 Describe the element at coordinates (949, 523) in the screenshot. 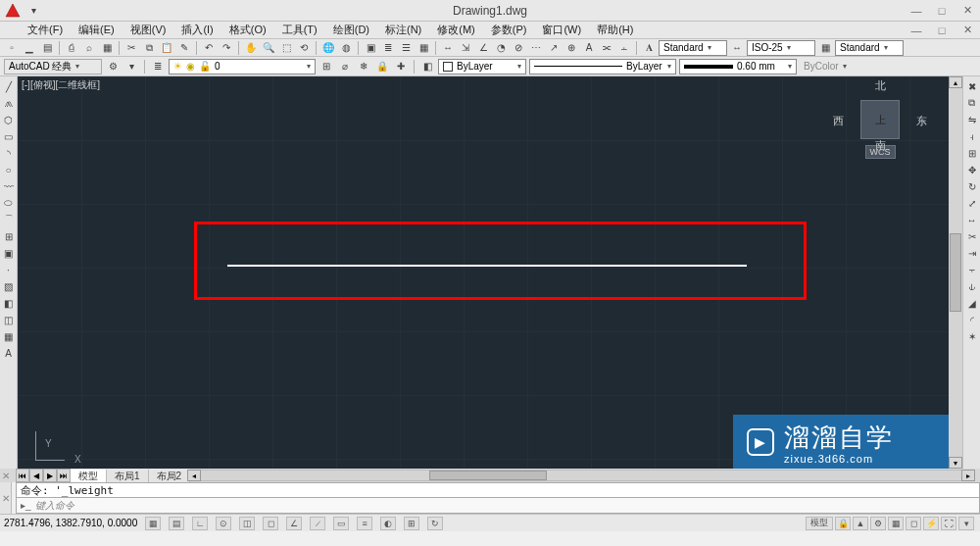

I see `cleansc-button: ⛶` at that location.